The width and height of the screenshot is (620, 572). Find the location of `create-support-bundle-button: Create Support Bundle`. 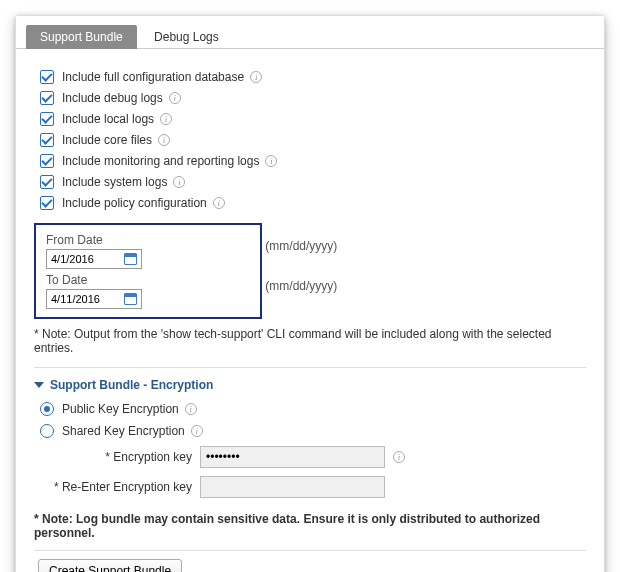

create-support-bundle-button: Create Support Bundle is located at coordinates (110, 566).